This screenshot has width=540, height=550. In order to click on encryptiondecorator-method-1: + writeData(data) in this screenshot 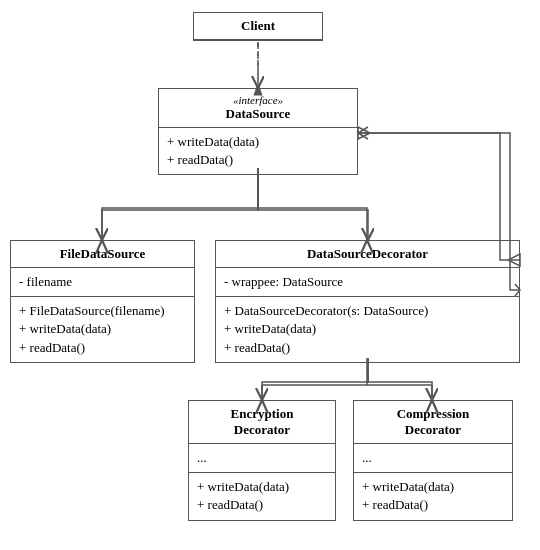, I will do `click(262, 487)`.